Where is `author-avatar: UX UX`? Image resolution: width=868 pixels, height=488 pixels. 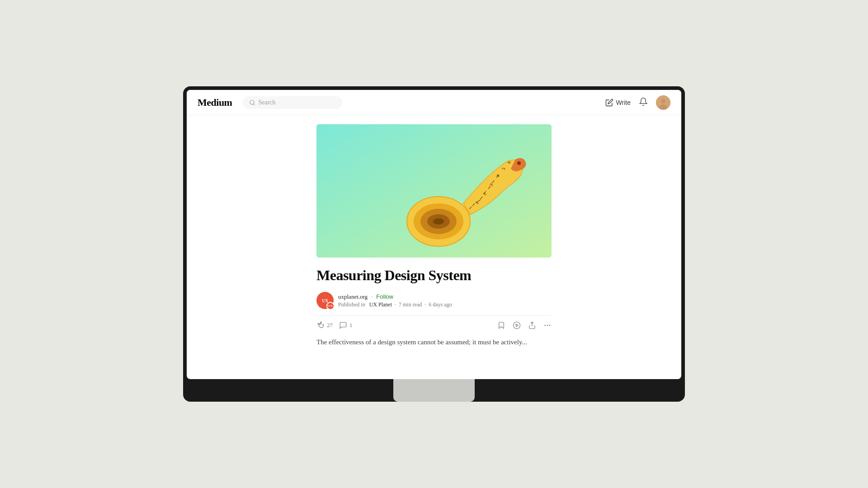 author-avatar: UX UX is located at coordinates (325, 300).